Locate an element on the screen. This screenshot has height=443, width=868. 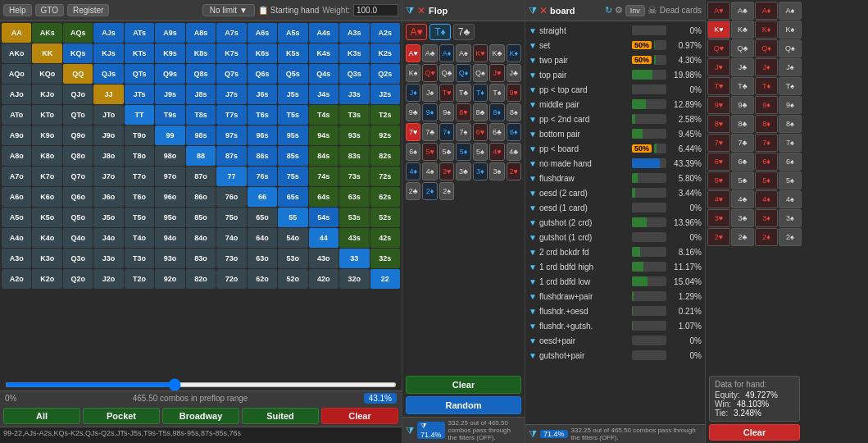
flop-card-Th: T♥ is located at coordinates (447, 93).